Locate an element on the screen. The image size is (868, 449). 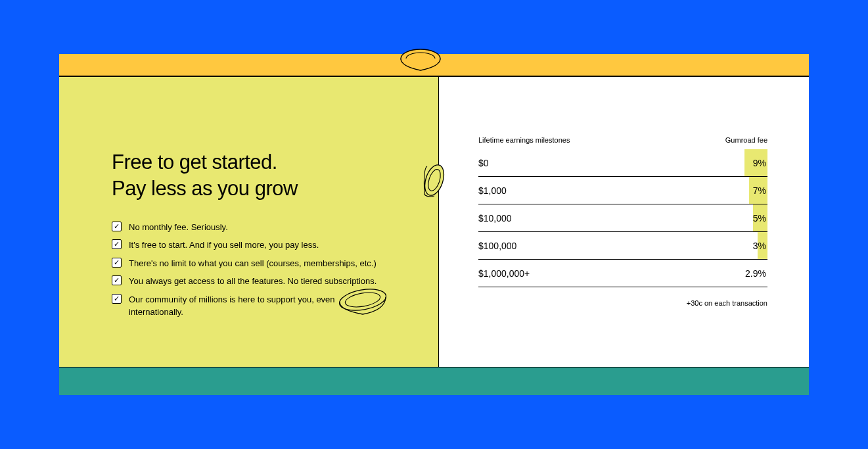
heading-line-1: Free to get started. is located at coordinates (194, 162).